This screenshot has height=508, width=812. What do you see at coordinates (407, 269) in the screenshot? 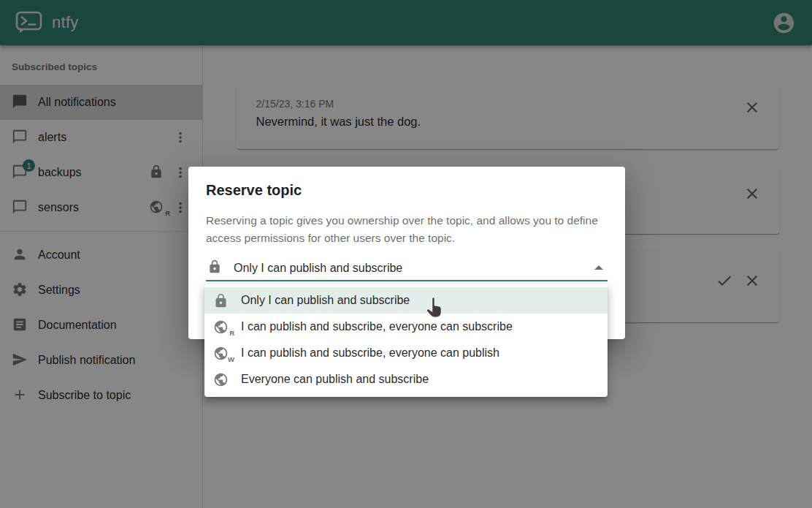
I see `access-permission-select: Only I can publish and subscribe` at bounding box center [407, 269].